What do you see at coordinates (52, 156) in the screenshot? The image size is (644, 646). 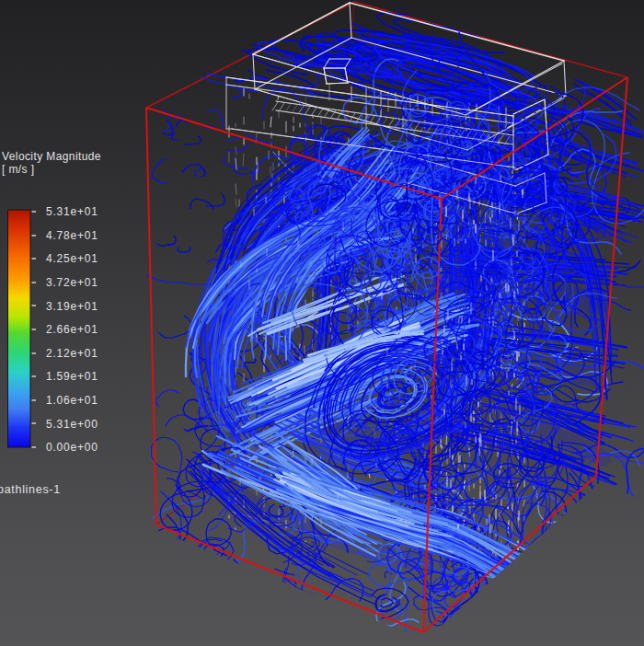 I see `svg-text: Velocity Magnitude` at bounding box center [52, 156].